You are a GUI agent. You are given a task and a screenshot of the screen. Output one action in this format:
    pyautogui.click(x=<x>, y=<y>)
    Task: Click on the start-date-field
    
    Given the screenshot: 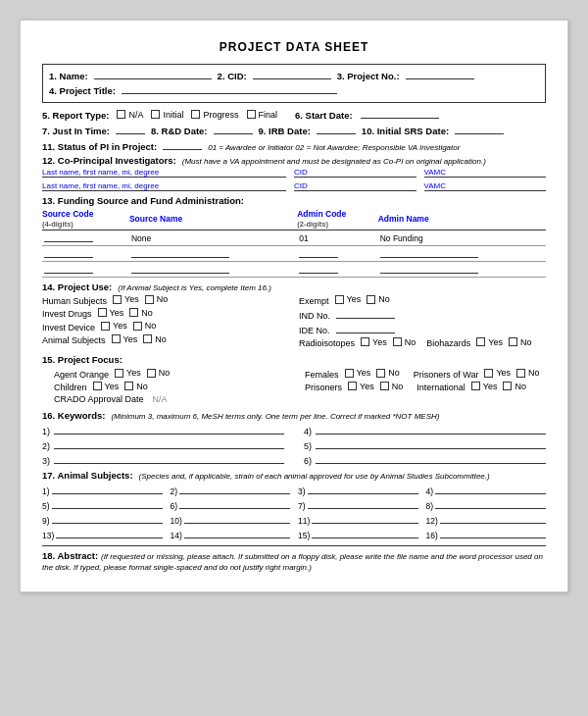 What is the action you would take?
    pyautogui.click(x=400, y=114)
    